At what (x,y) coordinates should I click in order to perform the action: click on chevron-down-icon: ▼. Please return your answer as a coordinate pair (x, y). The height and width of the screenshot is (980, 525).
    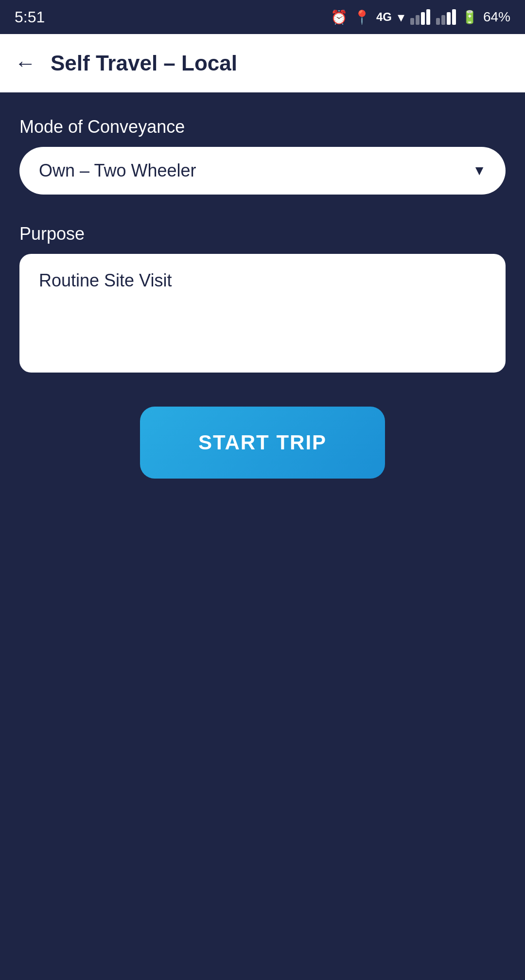
    Looking at the image, I should click on (479, 171).